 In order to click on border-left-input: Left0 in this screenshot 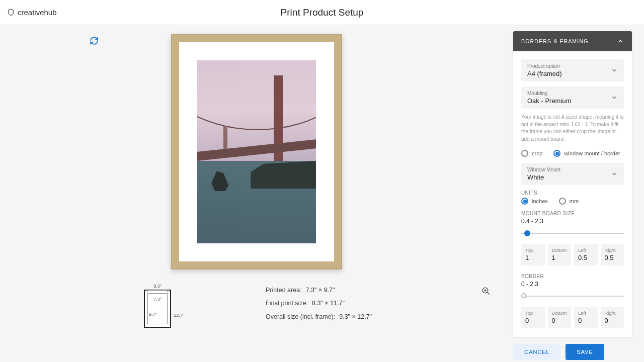, I will do `click(586, 318)`.